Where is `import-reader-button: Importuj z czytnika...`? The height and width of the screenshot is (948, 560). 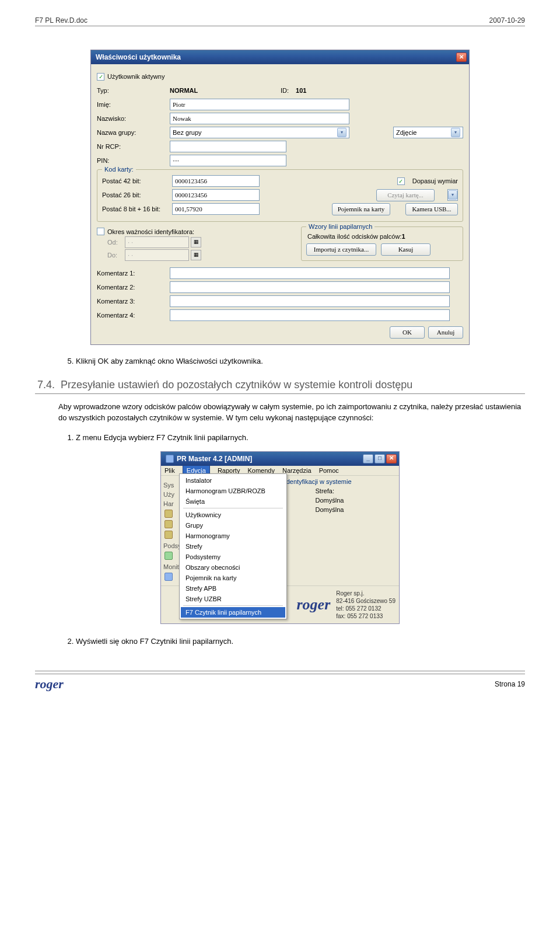
import-reader-button: Importuj z czytnika... is located at coordinates (341, 250).